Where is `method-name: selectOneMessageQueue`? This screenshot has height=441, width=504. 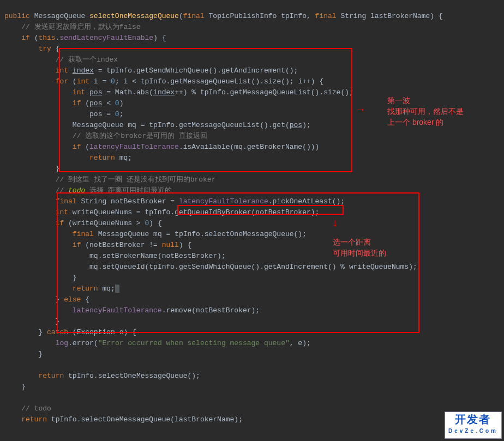 method-name: selectOneMessageQueue is located at coordinates (134, 16).